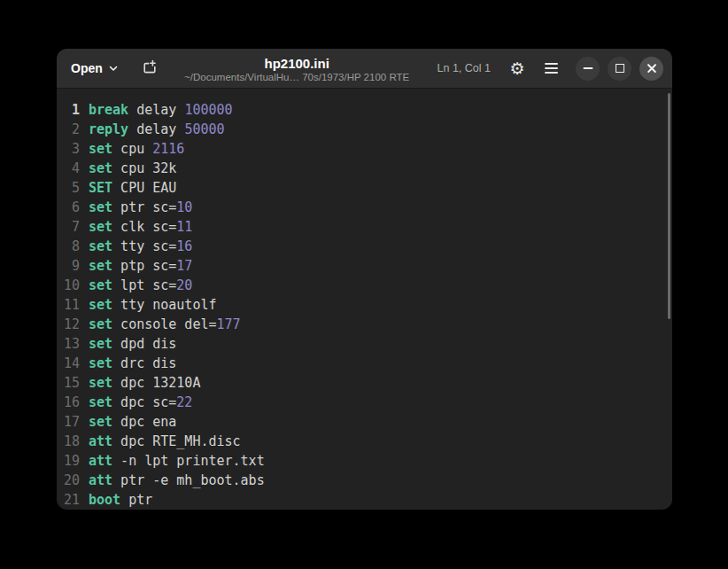 The height and width of the screenshot is (569, 728). What do you see at coordinates (551, 68) in the screenshot?
I see `hamburger-menu-icon` at bounding box center [551, 68].